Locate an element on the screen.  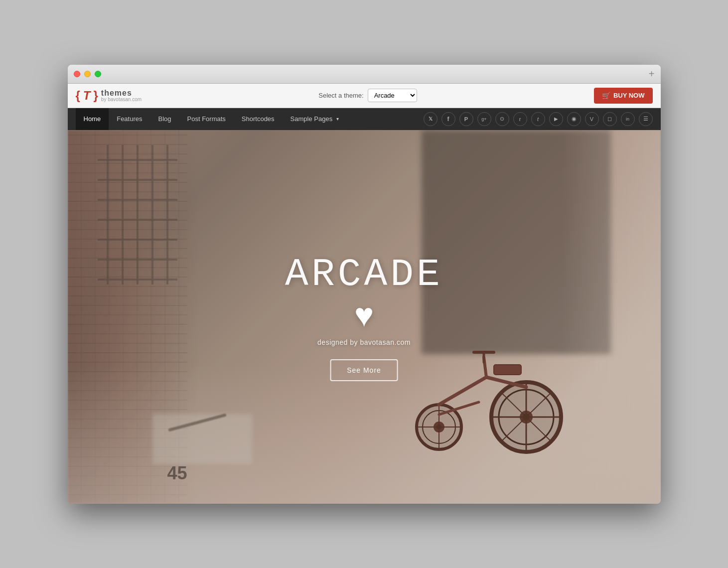
browser-toolbar: { T } themes by bavotasan.com Select a t… is located at coordinates (364, 96).